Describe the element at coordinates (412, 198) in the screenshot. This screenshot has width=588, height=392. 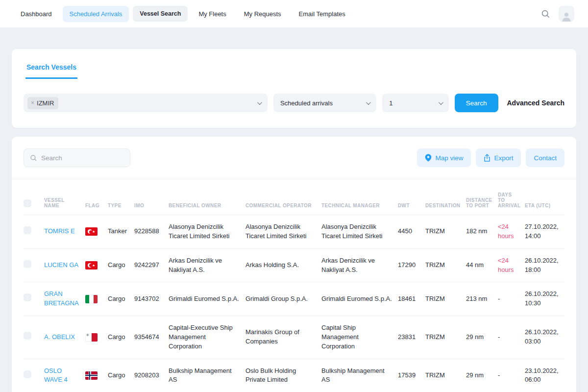
I see `col-dwt: DWT` at that location.